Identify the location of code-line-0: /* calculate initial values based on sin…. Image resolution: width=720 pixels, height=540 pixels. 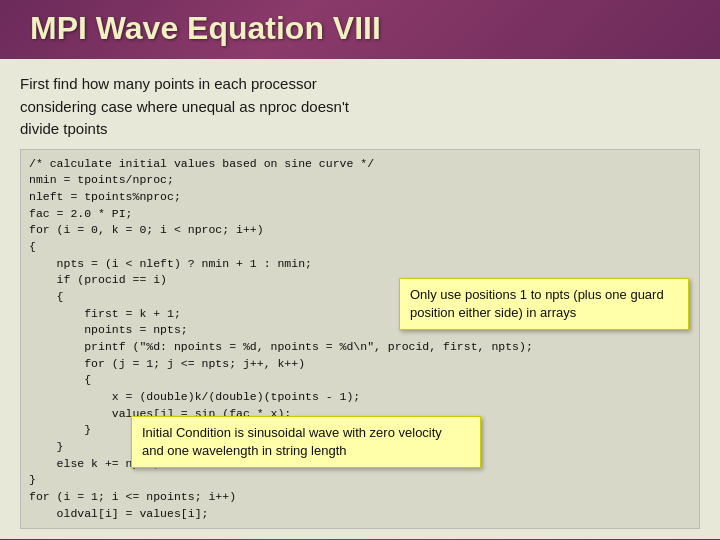
(360, 164).